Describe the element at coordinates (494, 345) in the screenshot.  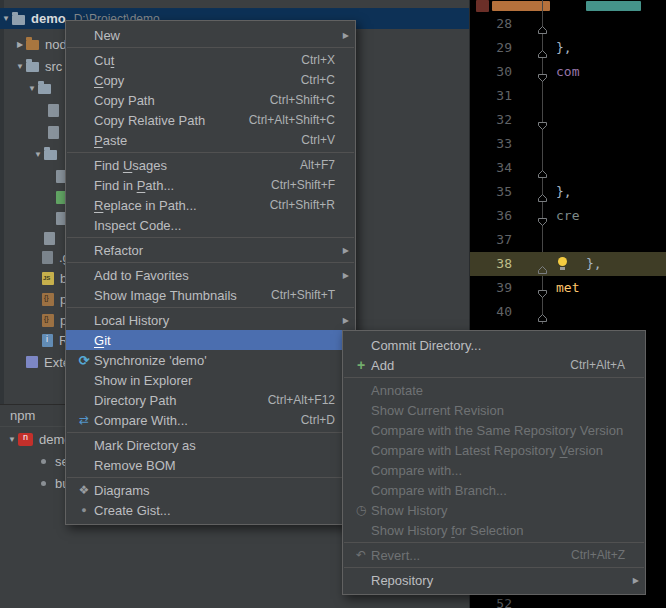
I see `menu-item-commit-directory: Commit Directory...` at that location.